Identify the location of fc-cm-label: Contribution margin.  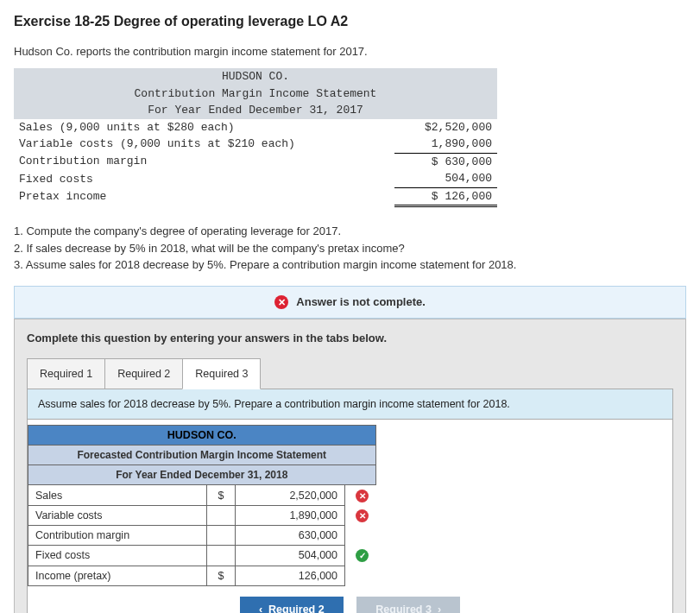
(117, 535).